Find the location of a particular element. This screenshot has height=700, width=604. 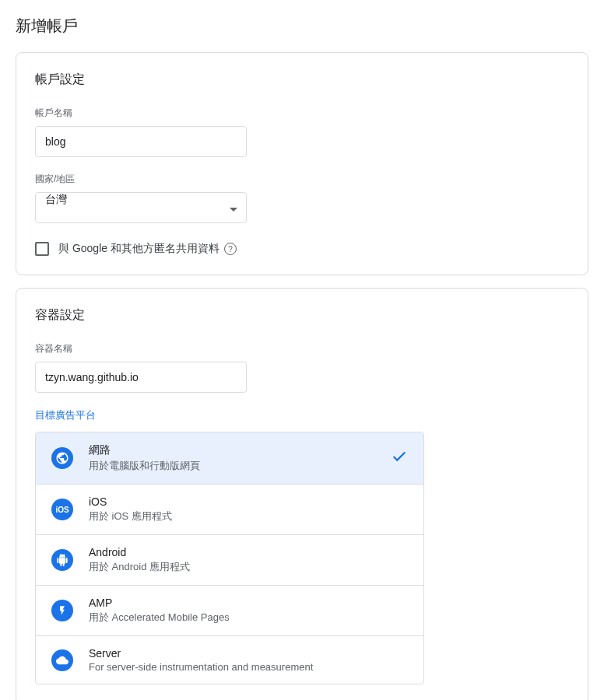

platform-item-server: Server For server-side instrumentation a… is located at coordinates (230, 660).